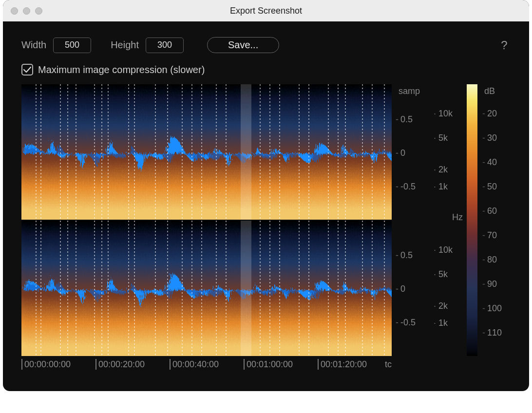 The width and height of the screenshot is (532, 413). Describe the element at coordinates (266, 45) in the screenshot. I see `size-controls-row: Width Height Save... ?` at that location.